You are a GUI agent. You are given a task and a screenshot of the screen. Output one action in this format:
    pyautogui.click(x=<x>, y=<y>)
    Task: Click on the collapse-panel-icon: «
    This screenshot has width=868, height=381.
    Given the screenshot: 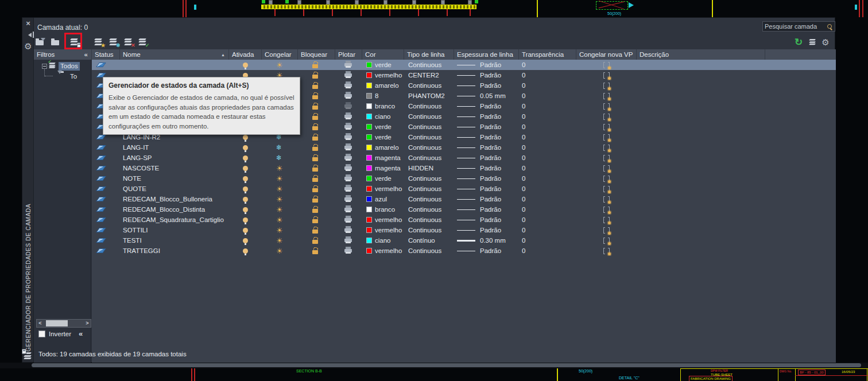 What is the action you would take?
    pyautogui.click(x=80, y=334)
    